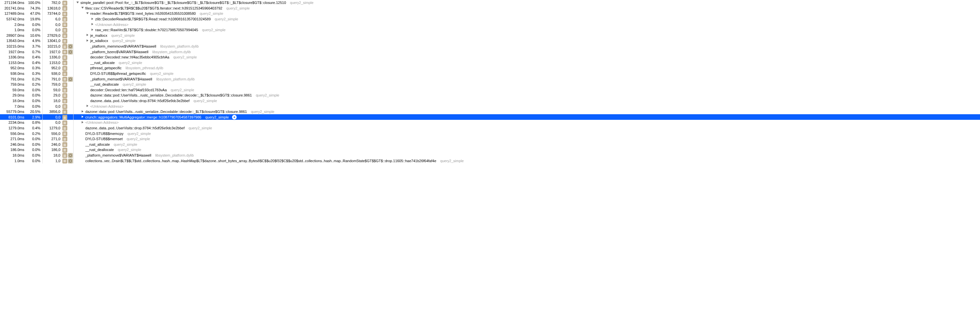 This screenshot has height=323, width=980. I want to click on call-tree-row: 1.0ms0.0%0,0▥raw_vec::RawVec$LT$T$GT$::d…, so click(490, 30).